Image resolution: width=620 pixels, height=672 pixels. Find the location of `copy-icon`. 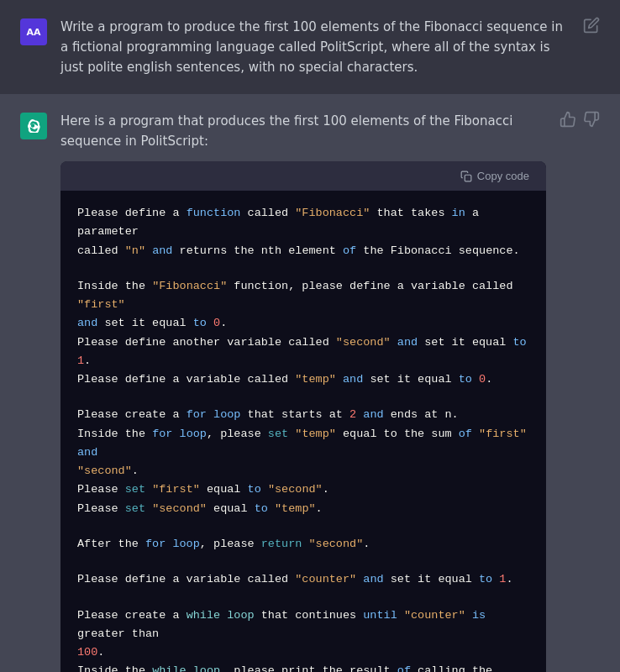

copy-icon is located at coordinates (466, 176).